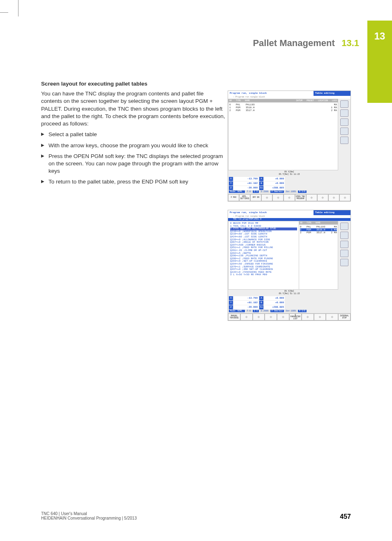 This screenshot has height=541, width=392. Describe the element at coordinates (234, 317) in the screenshot. I see `softkey: MANUAL TRAVERSE` at that location.